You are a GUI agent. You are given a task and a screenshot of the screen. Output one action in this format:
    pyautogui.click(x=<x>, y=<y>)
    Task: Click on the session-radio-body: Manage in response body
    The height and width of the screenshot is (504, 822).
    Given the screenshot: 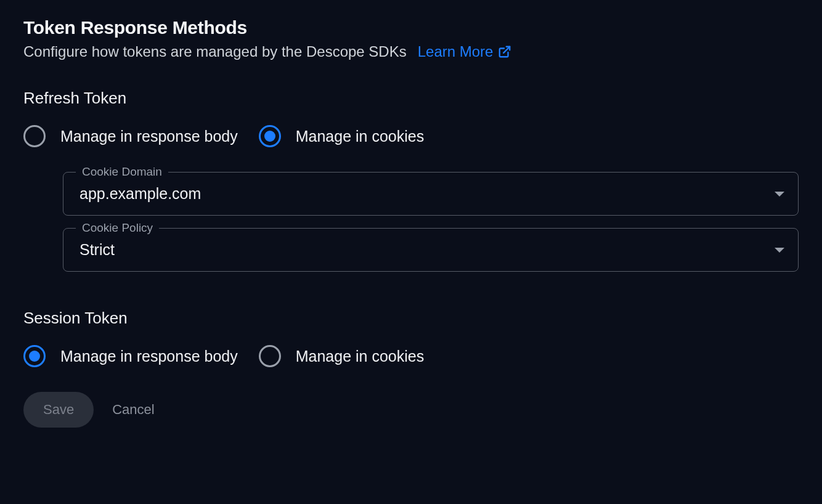 What is the action you would take?
    pyautogui.click(x=131, y=356)
    